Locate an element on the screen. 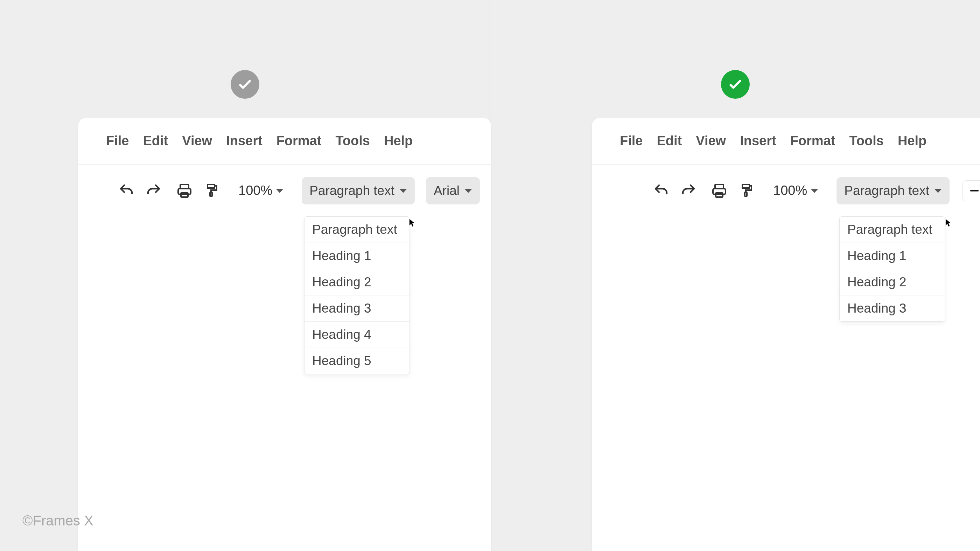 This screenshot has width=980, height=551. dropdown-option: Heading 4 is located at coordinates (357, 335).